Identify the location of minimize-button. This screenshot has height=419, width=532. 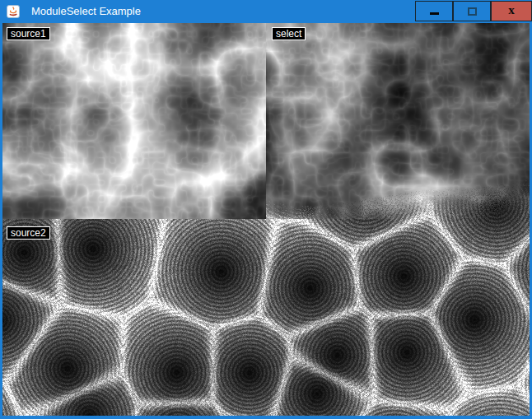
(434, 12).